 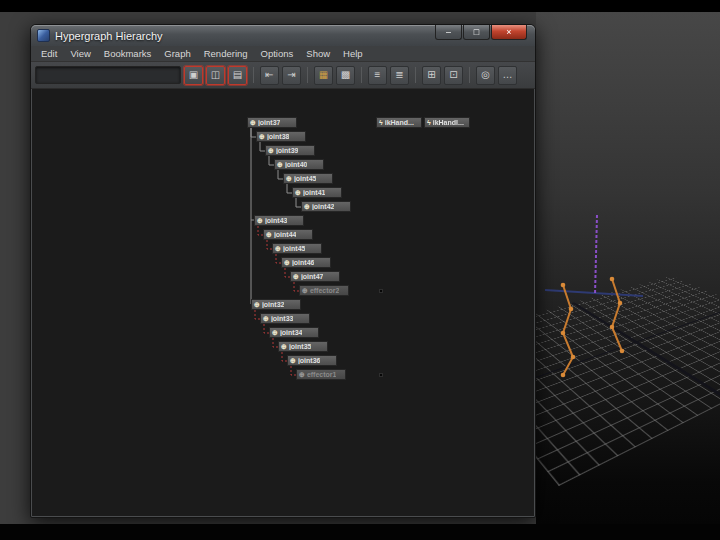 What do you see at coordinates (399, 122) in the screenshot?
I see `ikhandle-node: ϟikHand...` at bounding box center [399, 122].